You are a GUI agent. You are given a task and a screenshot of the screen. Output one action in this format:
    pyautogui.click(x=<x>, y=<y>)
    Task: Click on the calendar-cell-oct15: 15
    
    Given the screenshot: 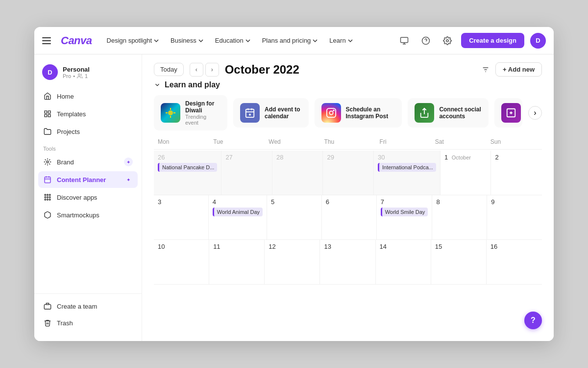 What is the action you would take?
    pyautogui.click(x=459, y=262)
    